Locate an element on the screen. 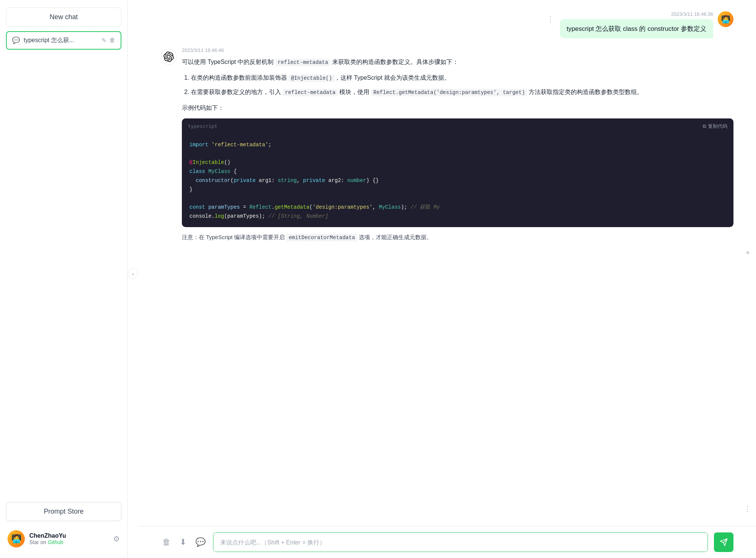 The width and height of the screenshot is (756, 558). ai-step-2: 在需要获取参数定义的地方，引入 reflect-metadata 模块，使用 R… is located at coordinates (462, 92).